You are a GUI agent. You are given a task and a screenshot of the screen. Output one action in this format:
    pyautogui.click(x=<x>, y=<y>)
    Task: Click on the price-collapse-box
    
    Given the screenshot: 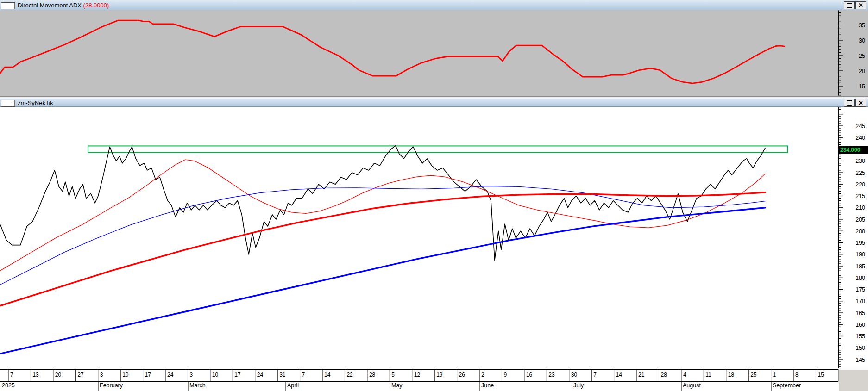 What is the action you would take?
    pyautogui.click(x=8, y=104)
    